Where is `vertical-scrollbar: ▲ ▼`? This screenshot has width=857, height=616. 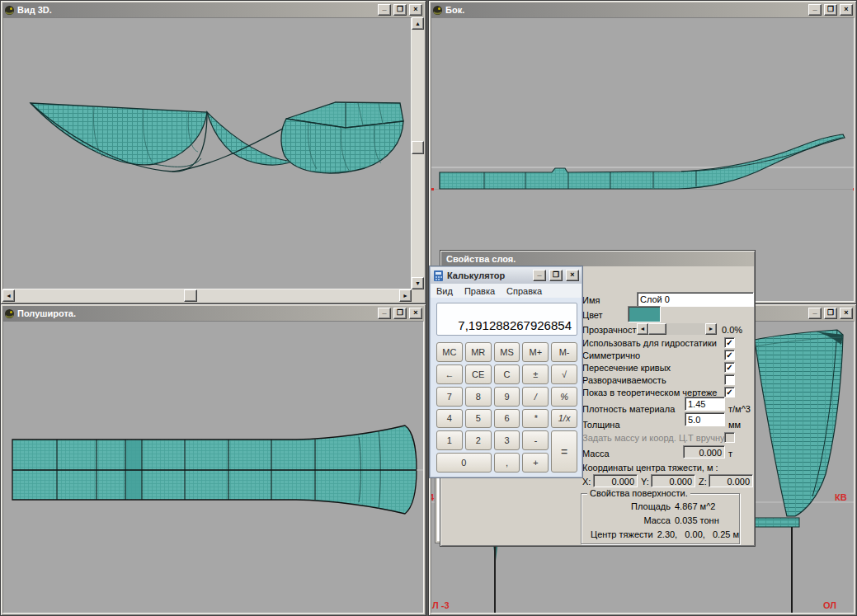
vertical-scrollbar: ▲ ▼ is located at coordinates (417, 153).